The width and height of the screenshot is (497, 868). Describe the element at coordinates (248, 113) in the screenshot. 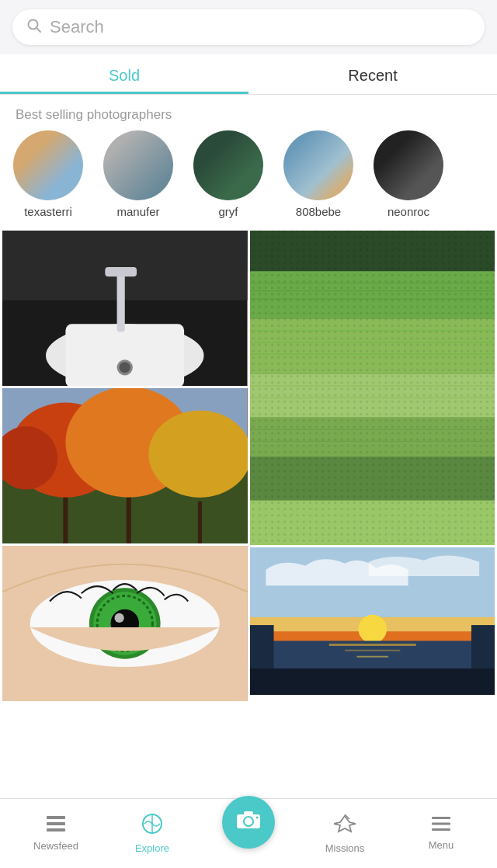

I see `section-label-best-selling: Best selling photographers` at that location.